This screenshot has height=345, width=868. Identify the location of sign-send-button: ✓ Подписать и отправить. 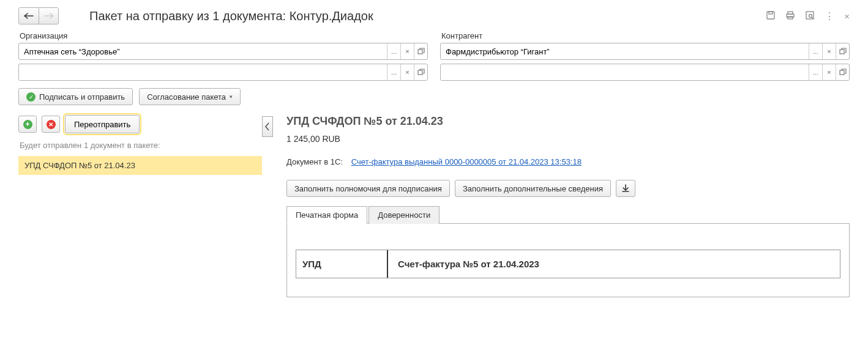
(76, 97).